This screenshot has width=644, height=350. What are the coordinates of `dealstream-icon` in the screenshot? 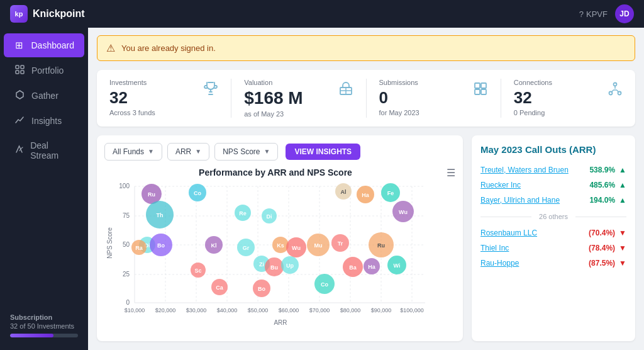 It's located at (19, 150).